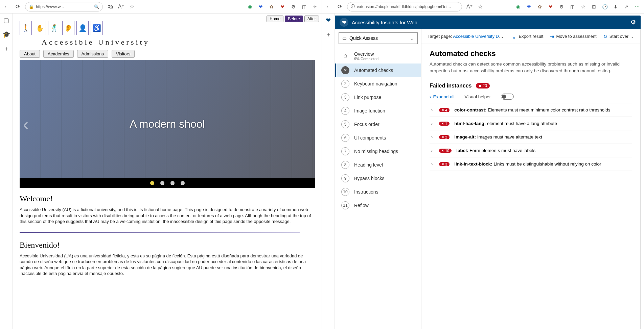  What do you see at coordinates (605, 36) in the screenshot?
I see `restart-icon: ↻` at bounding box center [605, 36].